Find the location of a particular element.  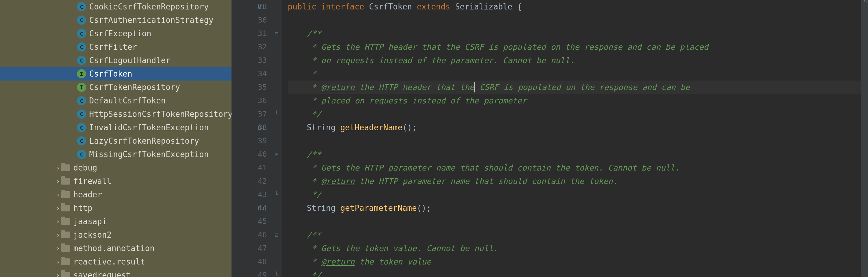

tree-folder-firewall: ›firewall is located at coordinates (116, 181).